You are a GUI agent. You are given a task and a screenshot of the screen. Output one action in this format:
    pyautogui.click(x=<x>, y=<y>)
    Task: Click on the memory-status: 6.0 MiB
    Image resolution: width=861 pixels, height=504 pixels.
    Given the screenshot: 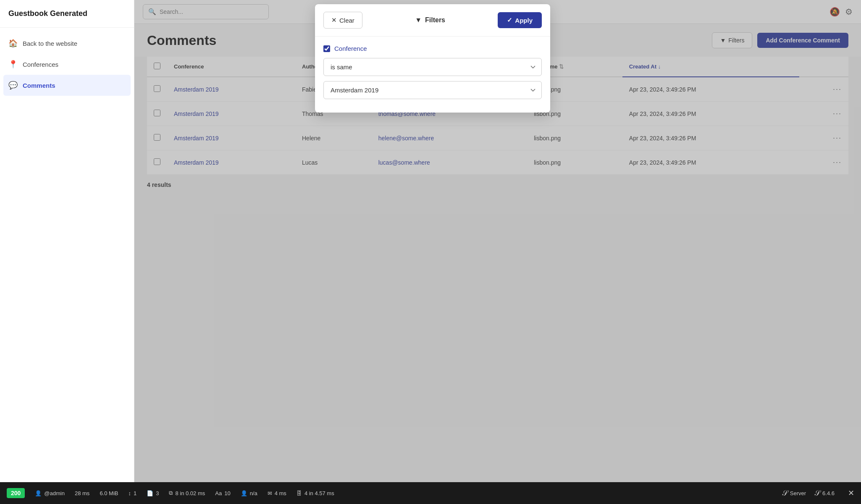 What is the action you would take?
    pyautogui.click(x=109, y=493)
    